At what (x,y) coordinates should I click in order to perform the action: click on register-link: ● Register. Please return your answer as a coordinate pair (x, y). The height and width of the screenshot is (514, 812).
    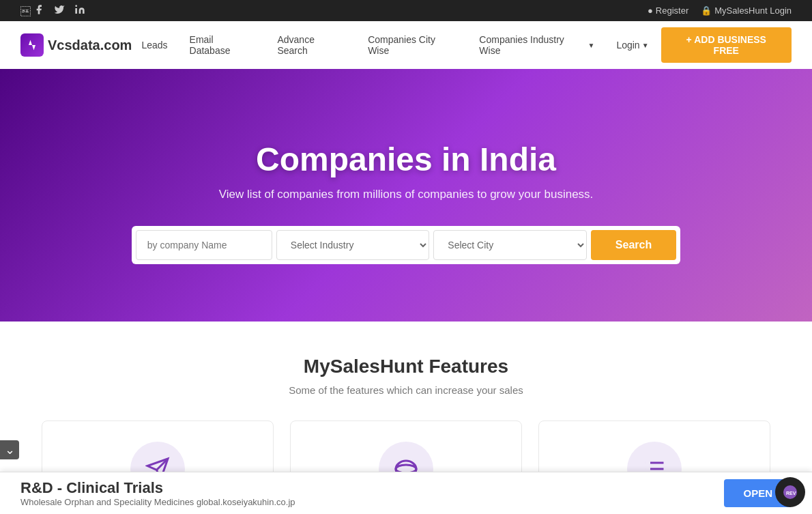
    Looking at the image, I should click on (668, 11).